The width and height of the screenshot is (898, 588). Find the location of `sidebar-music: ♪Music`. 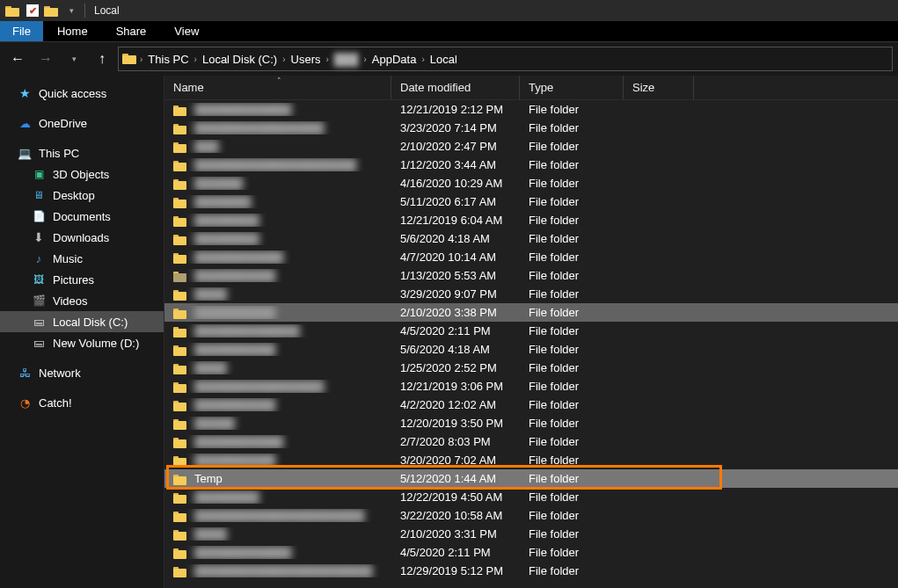

sidebar-music: ♪Music is located at coordinates (82, 258).